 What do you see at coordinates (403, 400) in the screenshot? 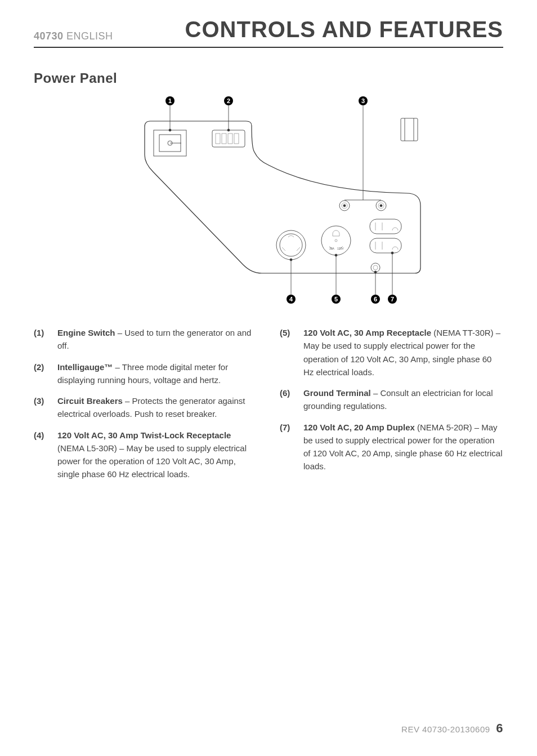
I see `item-text: Ground Terminal – Consult an electrician…` at bounding box center [403, 400].